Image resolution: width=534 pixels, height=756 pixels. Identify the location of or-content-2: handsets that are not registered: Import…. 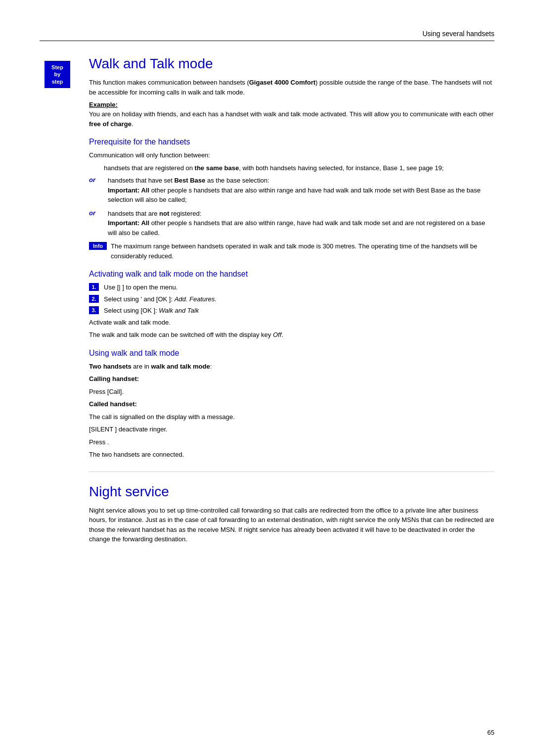
(301, 224).